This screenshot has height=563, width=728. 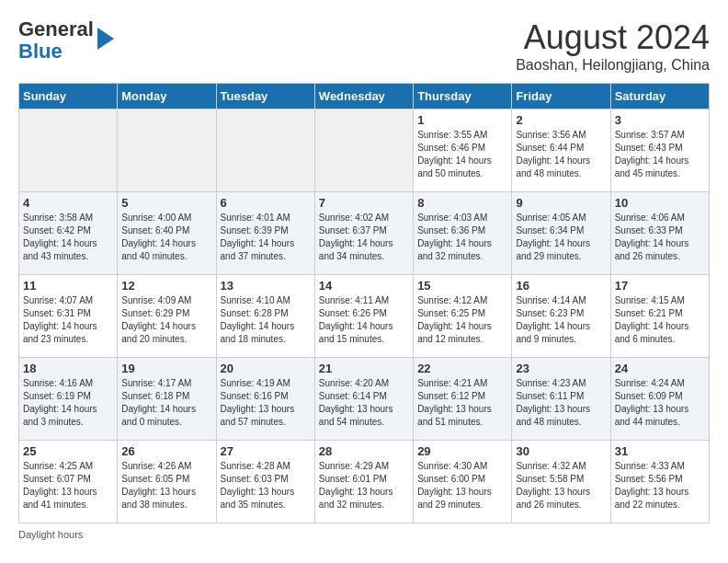 What do you see at coordinates (265, 482) in the screenshot?
I see `calendar-cell: 27 Sunrise: 4:28 AMSunset: 6:03 PMDaylig…` at bounding box center [265, 482].